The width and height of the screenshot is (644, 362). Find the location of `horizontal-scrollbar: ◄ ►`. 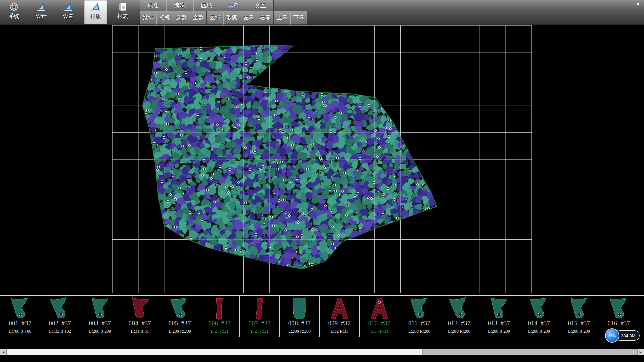

horizontal-scrollbar: ◄ ► is located at coordinates (322, 352).